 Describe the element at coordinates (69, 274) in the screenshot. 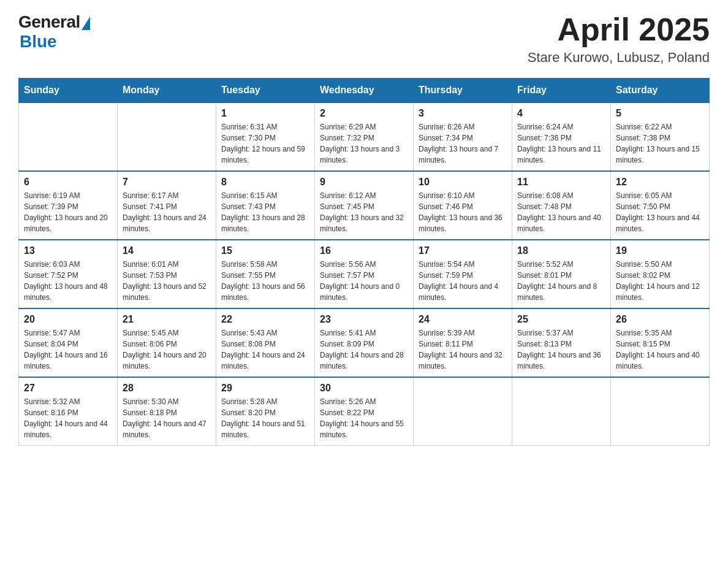

I see `calendar-cell: 13Sunrise: 6:03 AMSunset: 7:52 PMDayligh…` at that location.